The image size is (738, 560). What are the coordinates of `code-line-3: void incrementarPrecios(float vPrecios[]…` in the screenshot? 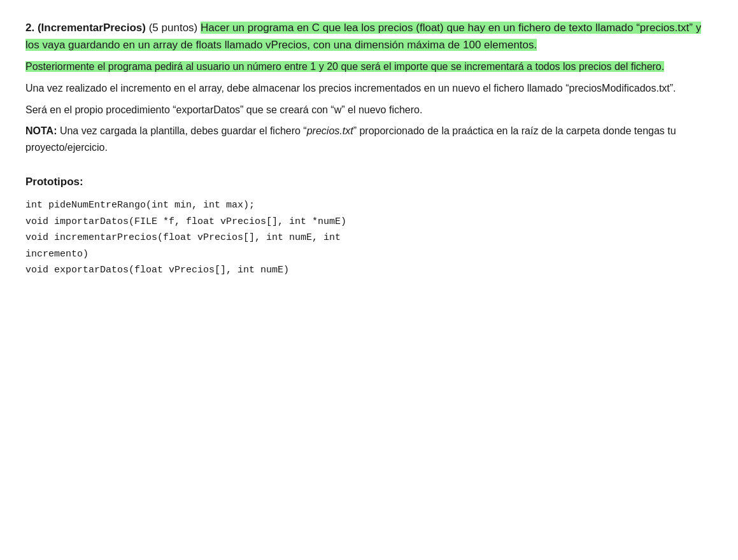 It's located at (369, 238).